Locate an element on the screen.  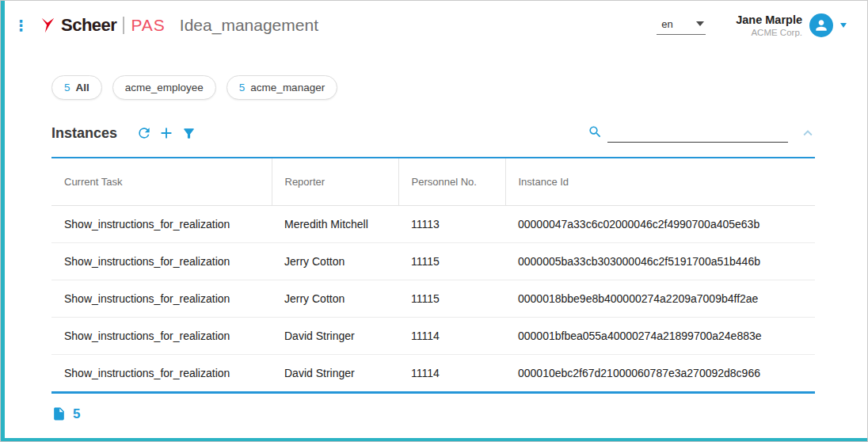
document-icon is located at coordinates (59, 413).